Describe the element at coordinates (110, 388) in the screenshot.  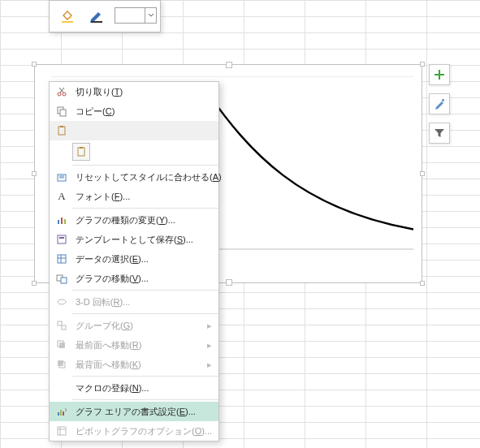
I see `menu-label: マクロの登録(N)...` at that location.